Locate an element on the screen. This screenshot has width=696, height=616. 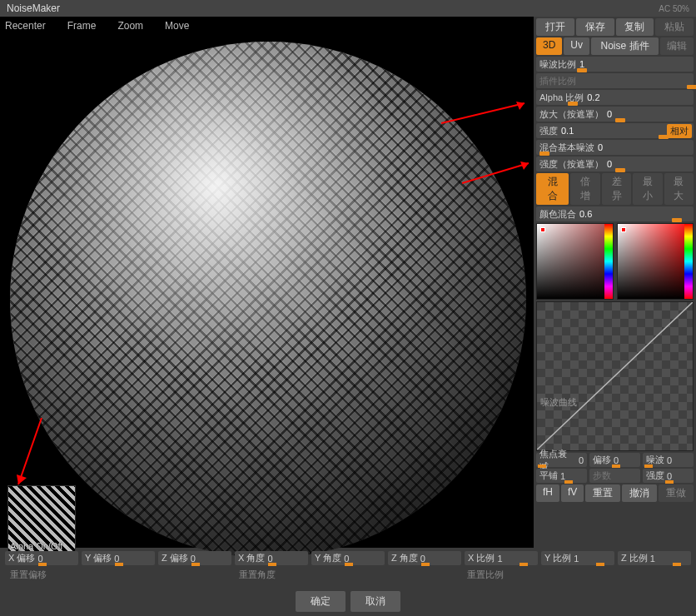
noise-plugin-button: Noise 插件 is located at coordinates (624, 47).